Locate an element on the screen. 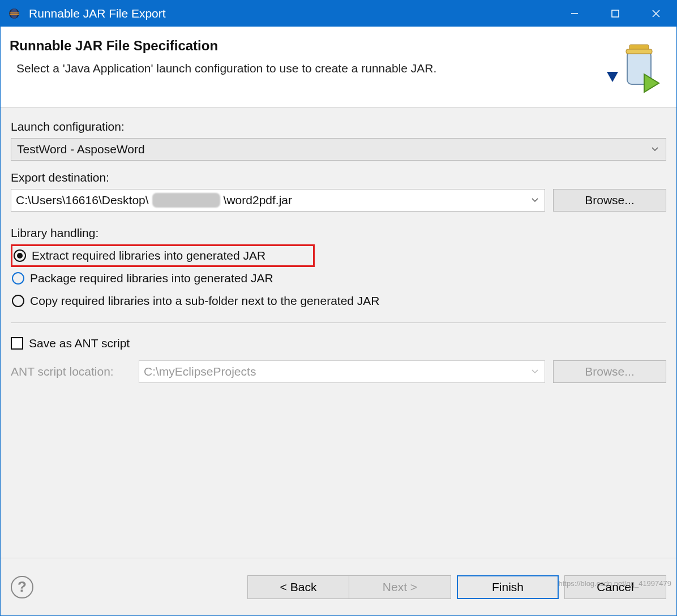 This screenshot has height=616, width=677. radio-extract-libraries: Extract required libraries into generate… is located at coordinates (163, 256).